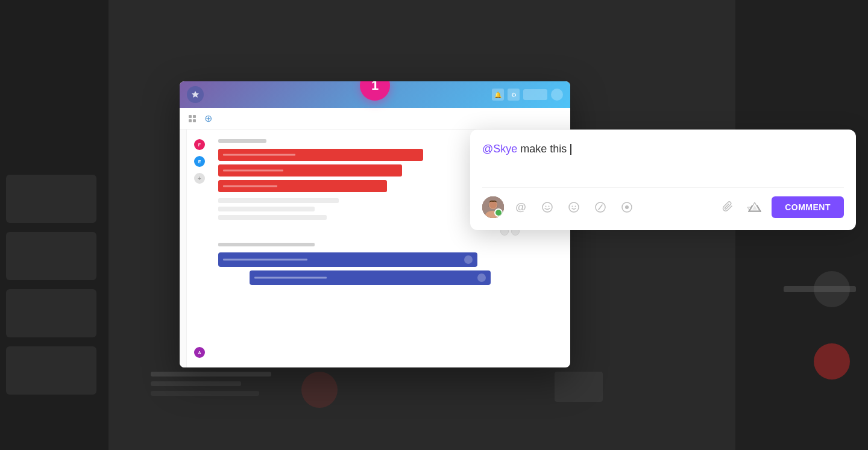 This screenshot has width=868, height=450. What do you see at coordinates (500, 214) in the screenshot?
I see `online-indicator` at bounding box center [500, 214].